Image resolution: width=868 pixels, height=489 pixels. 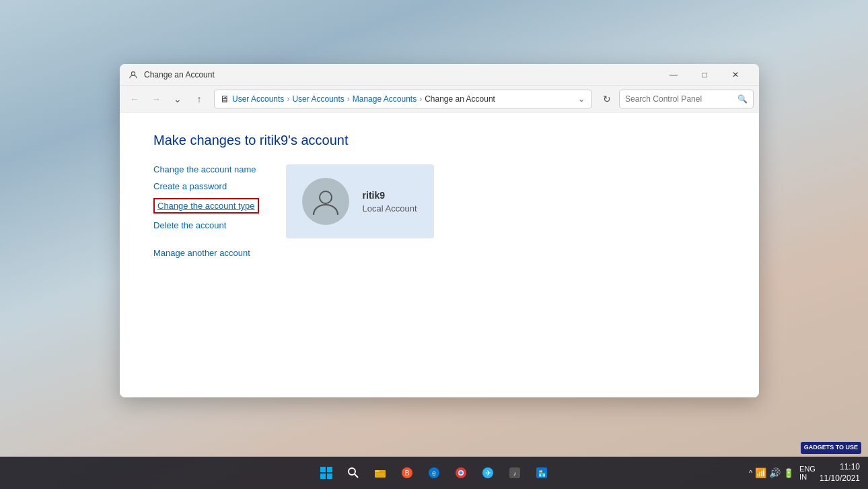 I want to click on svg-text: e, so click(x=434, y=473).